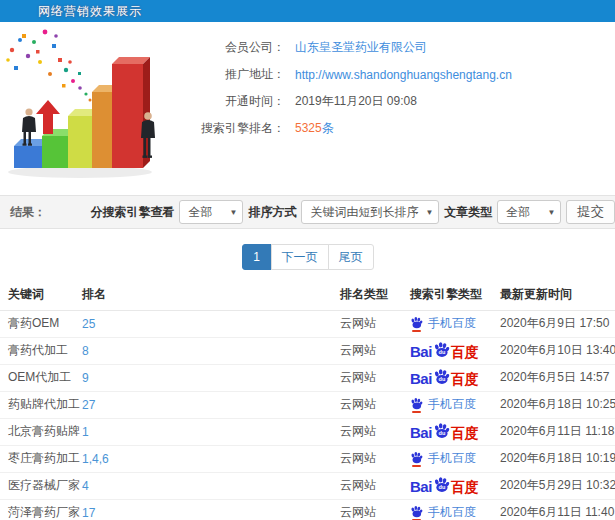 This screenshot has width=615, height=520. Describe the element at coordinates (40, 350) in the screenshot. I see `keyword-cell: 膏药代加工` at that location.